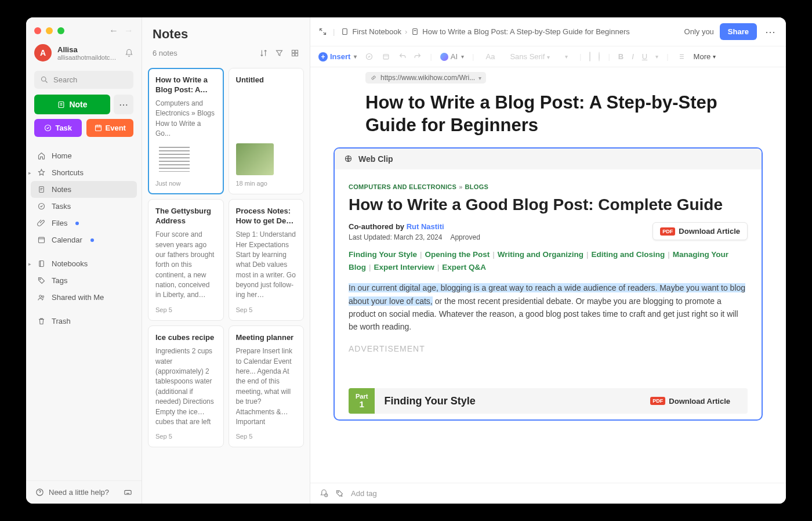 The height and width of the screenshot is (521, 812). I want to click on nav-shared: Shared with Me, so click(84, 297).